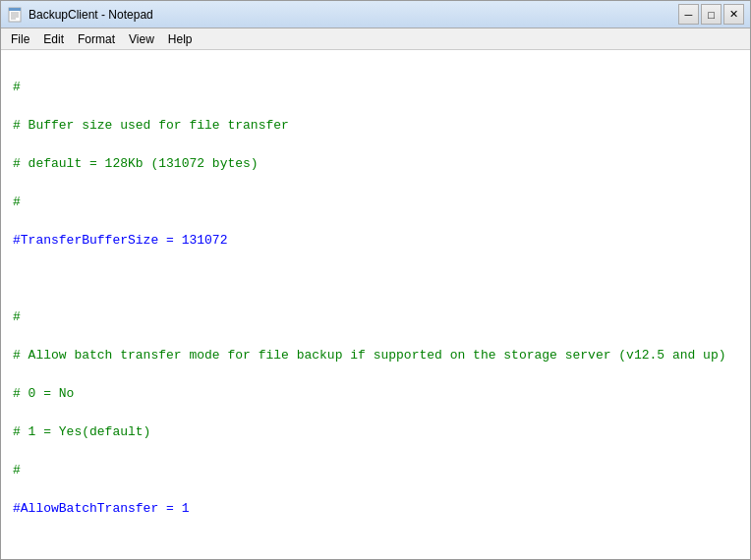 The width and height of the screenshot is (751, 560). What do you see at coordinates (376, 164) in the screenshot?
I see `editor-line: # default = 128Kb (131072 bytes)` at bounding box center [376, 164].